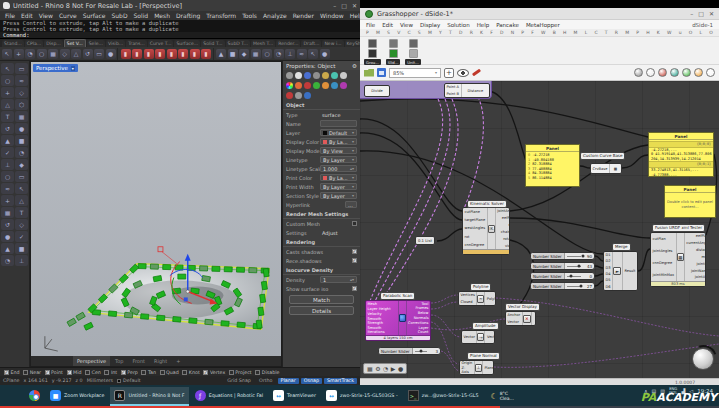  Describe the element at coordinates (322, 310) in the screenshot. I see `details-button: Details` at that location.